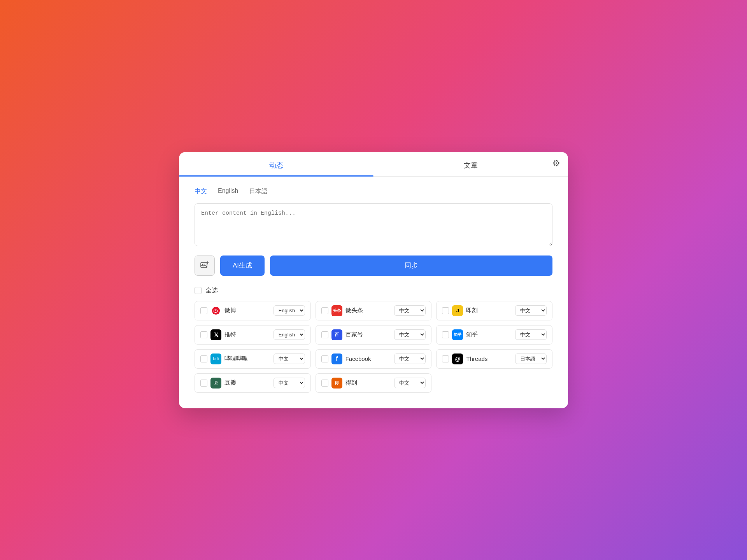  What do you see at coordinates (216, 383) in the screenshot?
I see `icon-douban: 豆` at bounding box center [216, 383].